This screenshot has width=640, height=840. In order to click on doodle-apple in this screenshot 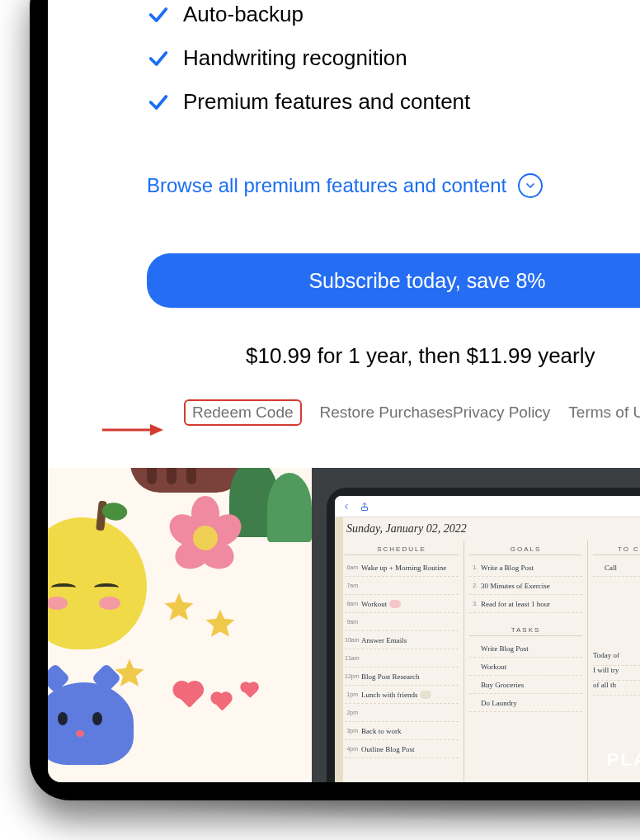, I will do `click(97, 583)`.